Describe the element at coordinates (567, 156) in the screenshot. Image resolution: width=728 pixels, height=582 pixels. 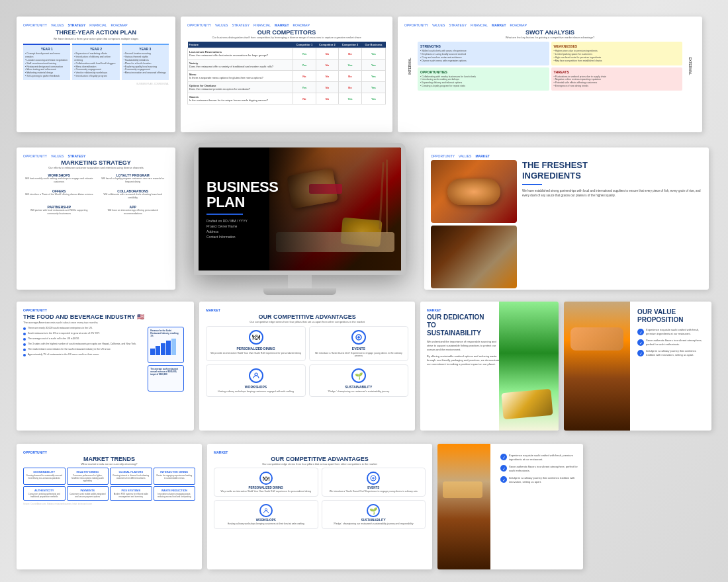
I see `fresh-tags: OPPORTUNITYVALUESMARKET` at that location.